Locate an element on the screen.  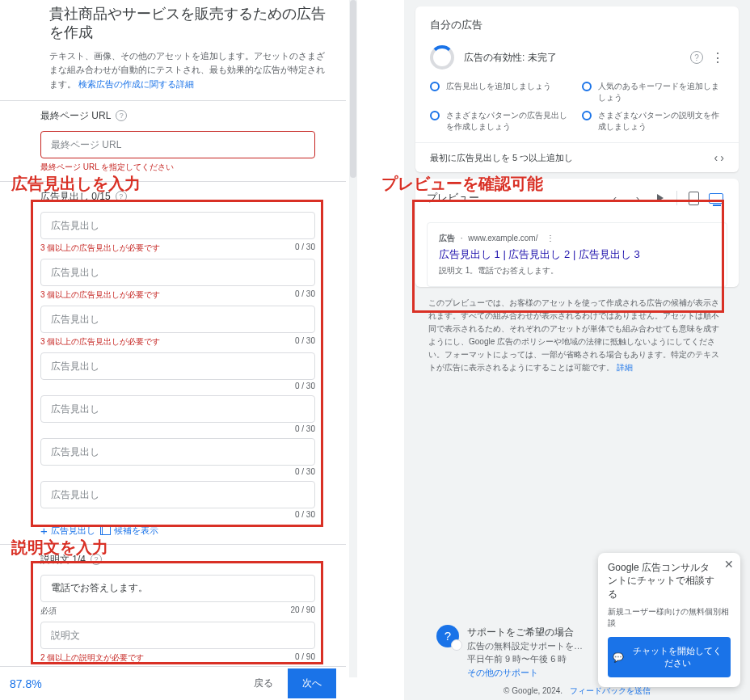
ad-strength-card: 自分の広告 広告の有効性: 未完了 ? ⋮ 広告見出しを追加しましょう 人気のあ… is located at coordinates (577, 89).